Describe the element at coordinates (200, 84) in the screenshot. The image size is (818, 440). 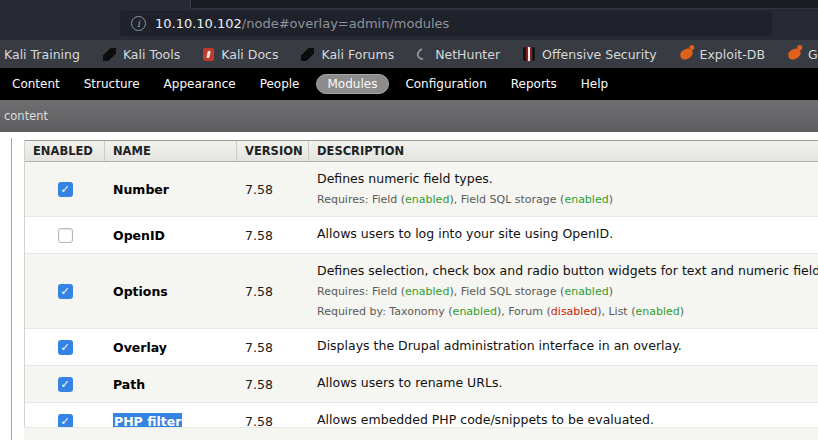
I see `admin-menu-item-appearance: Appearance` at that location.